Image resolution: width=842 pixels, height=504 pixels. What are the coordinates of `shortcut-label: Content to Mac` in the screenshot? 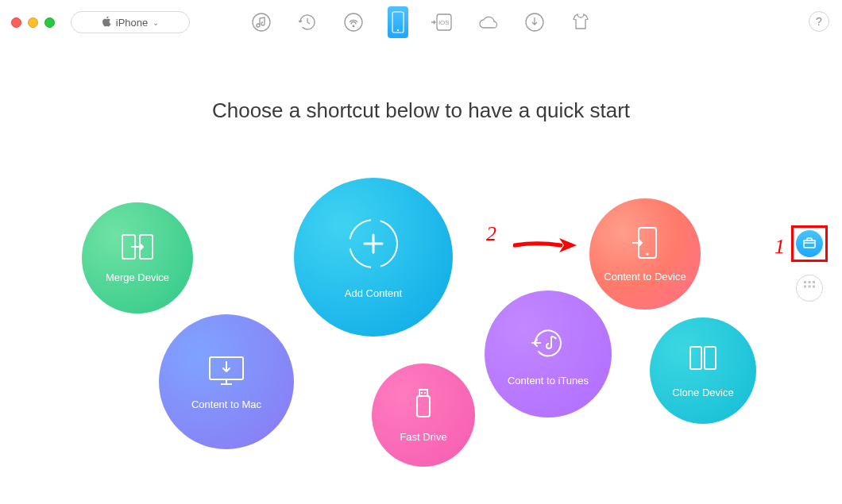 It's located at (226, 405).